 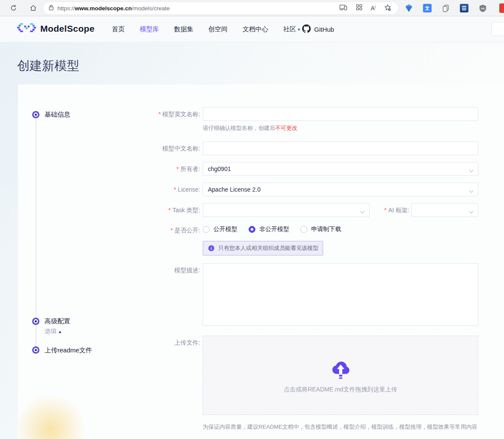 I want to click on site-header: ModelScope 首页 模型库 数据集 创空间 文档中心 社区▾ GitHu…, so click(x=252, y=29).